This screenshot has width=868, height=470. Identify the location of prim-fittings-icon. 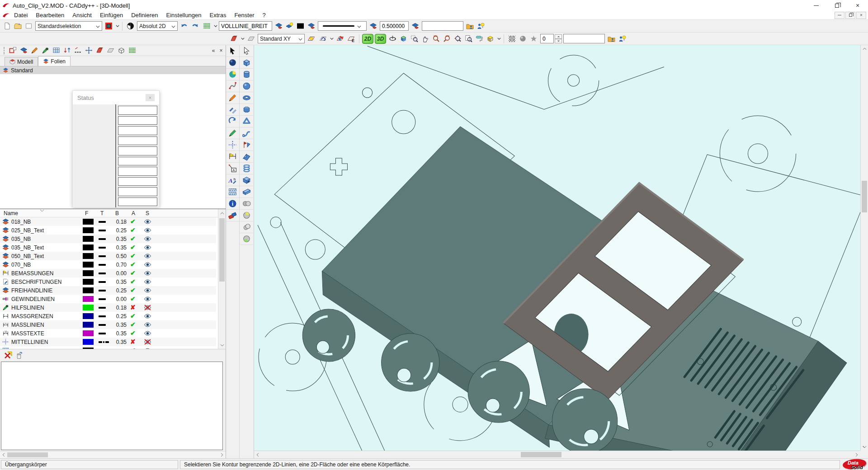
(246, 145).